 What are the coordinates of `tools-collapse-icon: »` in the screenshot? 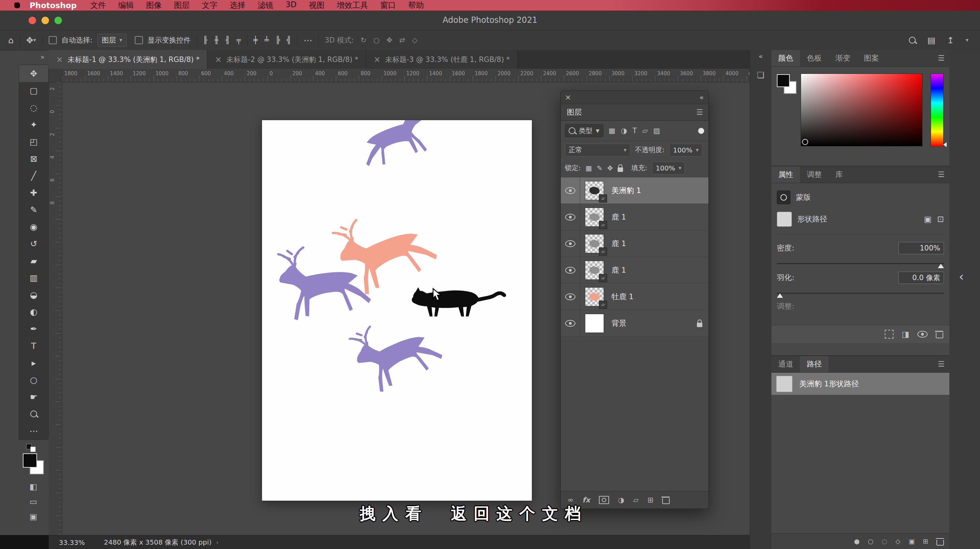 It's located at (33, 57).